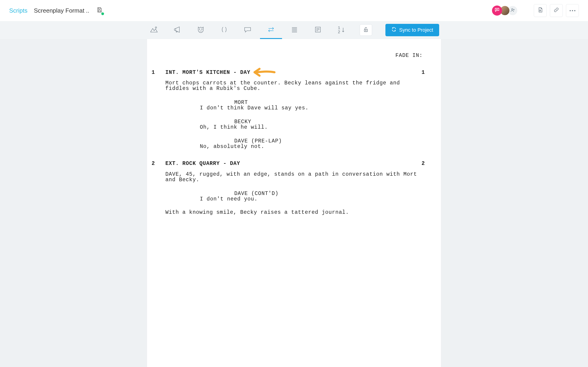  What do you see at coordinates (556, 11) in the screenshot?
I see `header-actions` at bounding box center [556, 11].